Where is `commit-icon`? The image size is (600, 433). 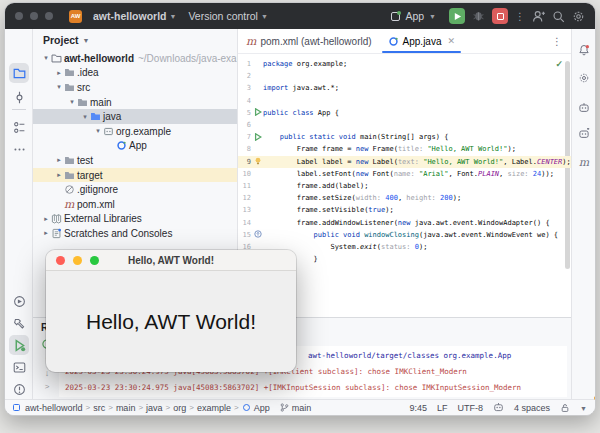
commit-icon is located at coordinates (19, 97).